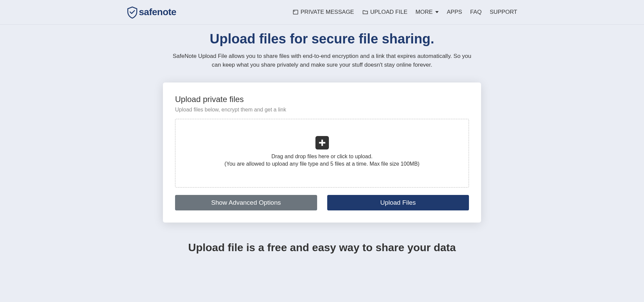 The image size is (644, 302). Describe the element at coordinates (322, 61) in the screenshot. I see `page-subtitle: SafeNote Upload File allows you to share…` at that location.